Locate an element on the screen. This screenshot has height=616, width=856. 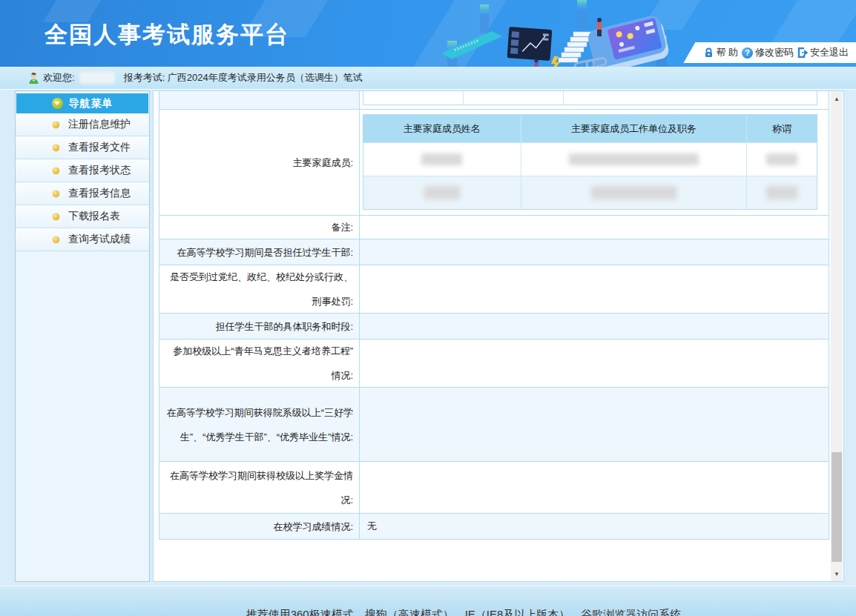
sidebar-item-label: 查询考试成绩 is located at coordinates (99, 239).